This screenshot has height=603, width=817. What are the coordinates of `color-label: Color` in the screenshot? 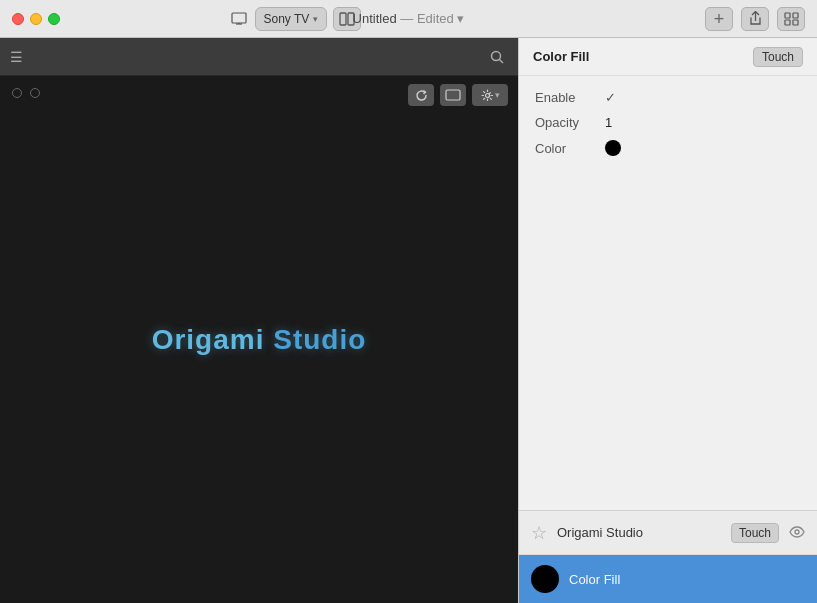 It's located at (570, 148).